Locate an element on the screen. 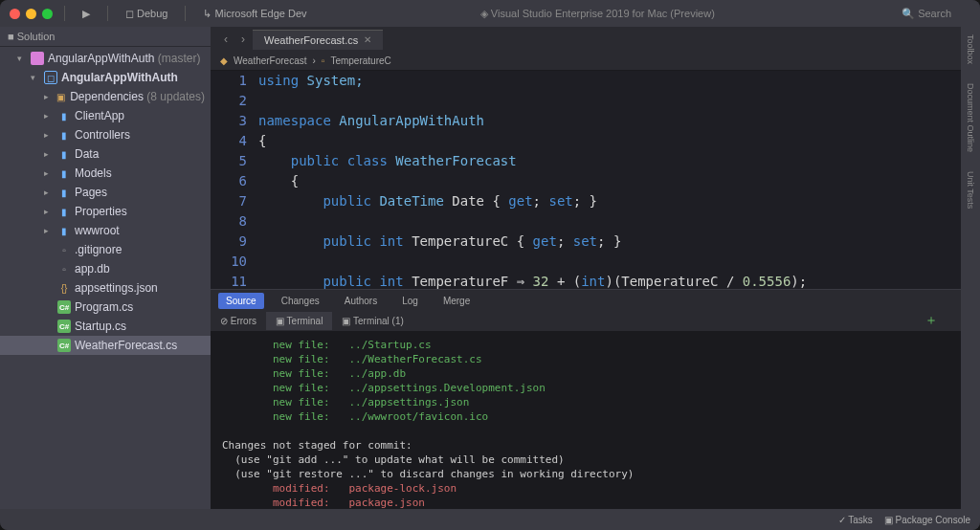 The width and height of the screenshot is (980, 530). folder-properties: ▸▮Properties is located at coordinates (105, 211).